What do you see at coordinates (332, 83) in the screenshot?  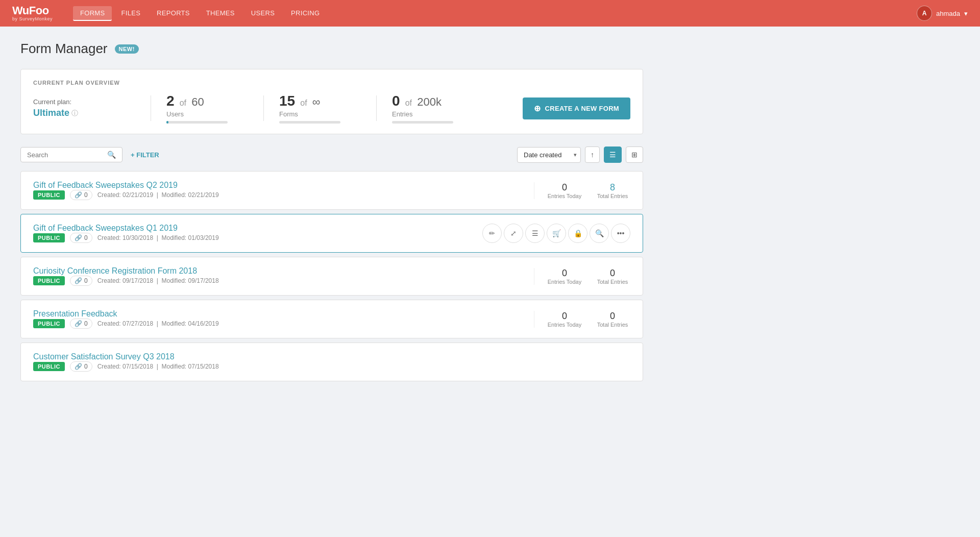 I see `plan-section-label: CURRENT PLAN OVERVIEW` at bounding box center [332, 83].